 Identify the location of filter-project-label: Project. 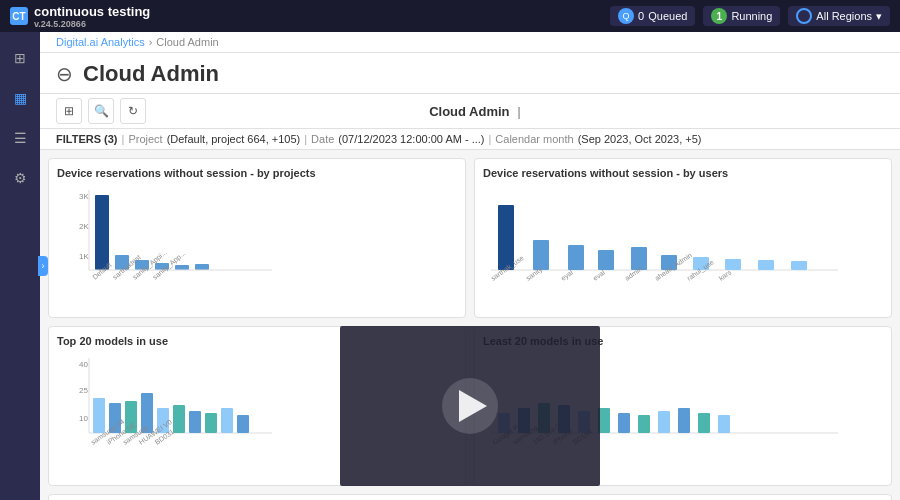
(145, 139).